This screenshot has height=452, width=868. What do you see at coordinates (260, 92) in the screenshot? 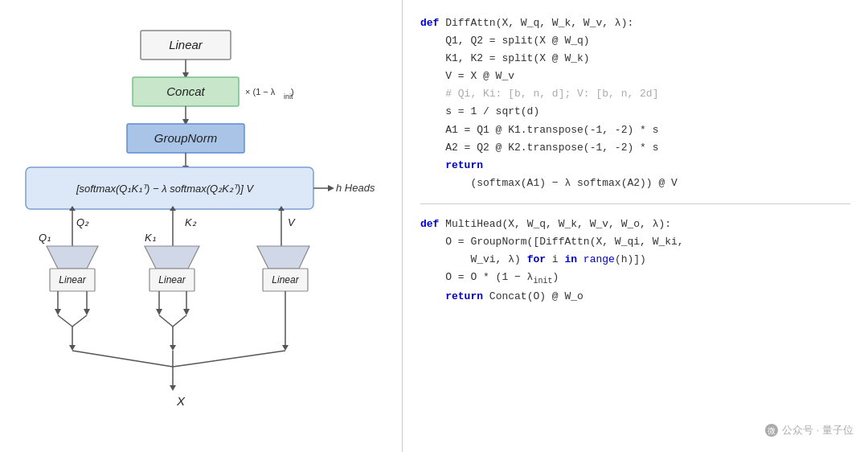
I see `svg-text: × (1 − λ` at bounding box center [260, 92].